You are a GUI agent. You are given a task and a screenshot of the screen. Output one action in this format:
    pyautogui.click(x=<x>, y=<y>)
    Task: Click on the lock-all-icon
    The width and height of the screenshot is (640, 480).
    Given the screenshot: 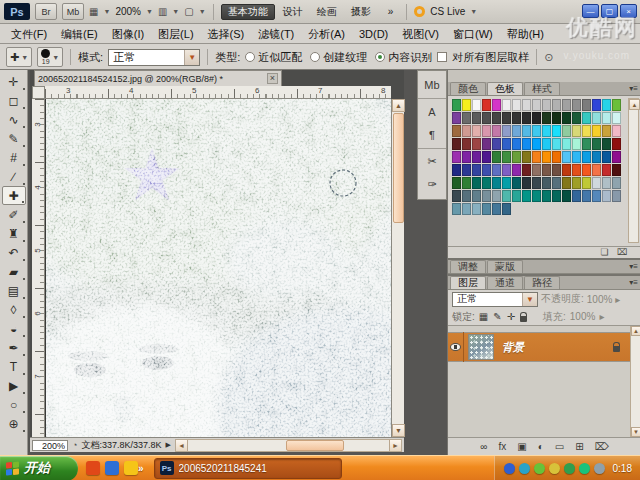 What is the action you would take?
    pyautogui.click(x=524, y=319)
    